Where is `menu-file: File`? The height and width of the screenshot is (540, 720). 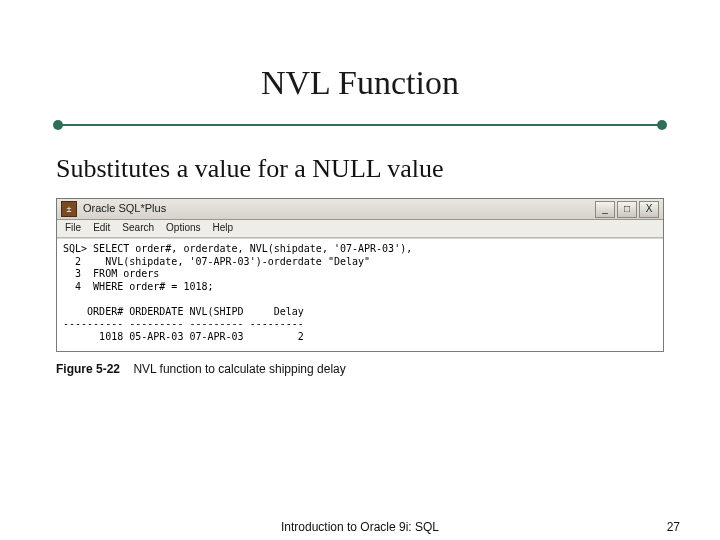
menu-file: File is located at coordinates (73, 228).